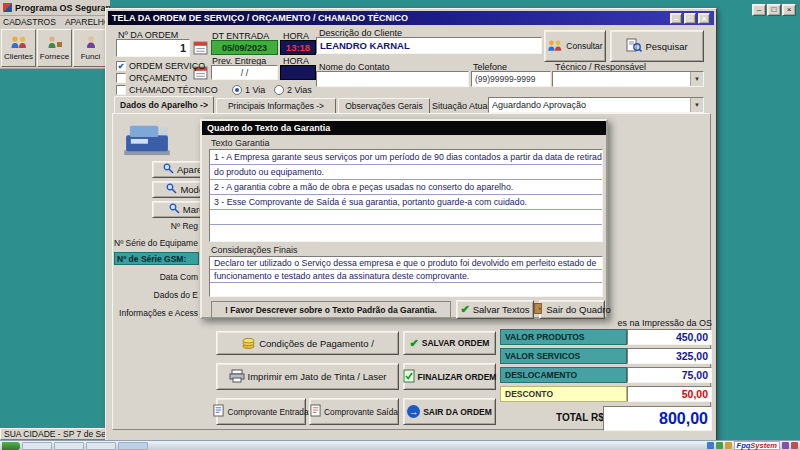 The height and width of the screenshot is (450, 800). I want to click on radio-selected-icon, so click(237, 90).